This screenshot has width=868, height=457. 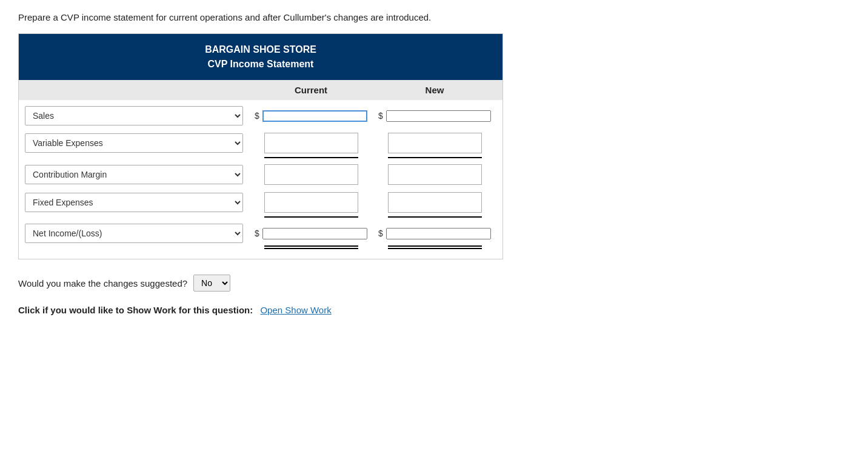 I want to click on fixed-expenses-new-input, so click(x=435, y=202).